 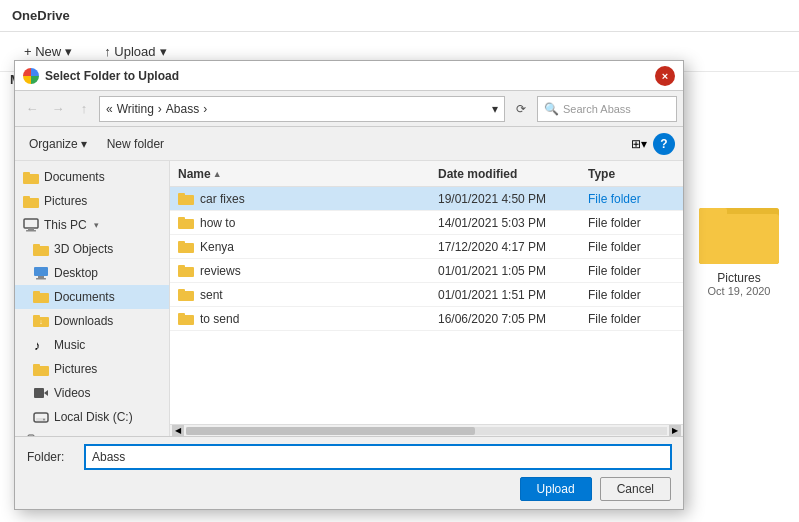 I want to click on horizontal-scrollbar: ◀ ▶, so click(x=426, y=430).